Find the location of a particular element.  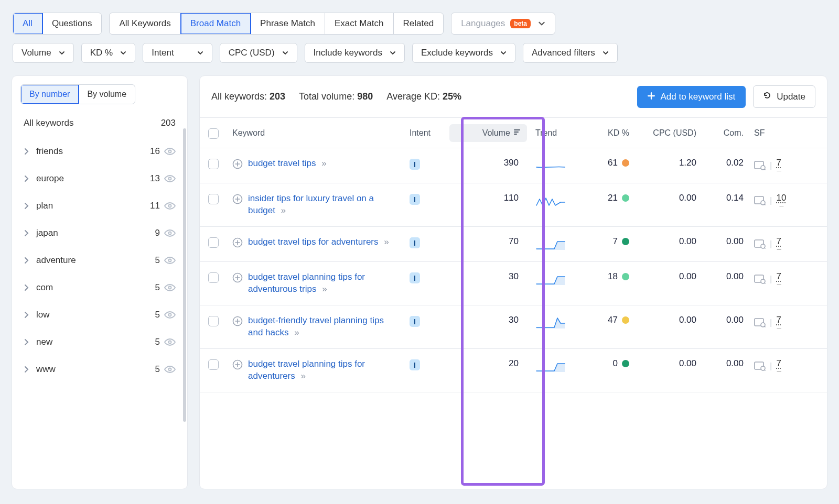

filter-advanced: Advanced filters is located at coordinates (571, 53).